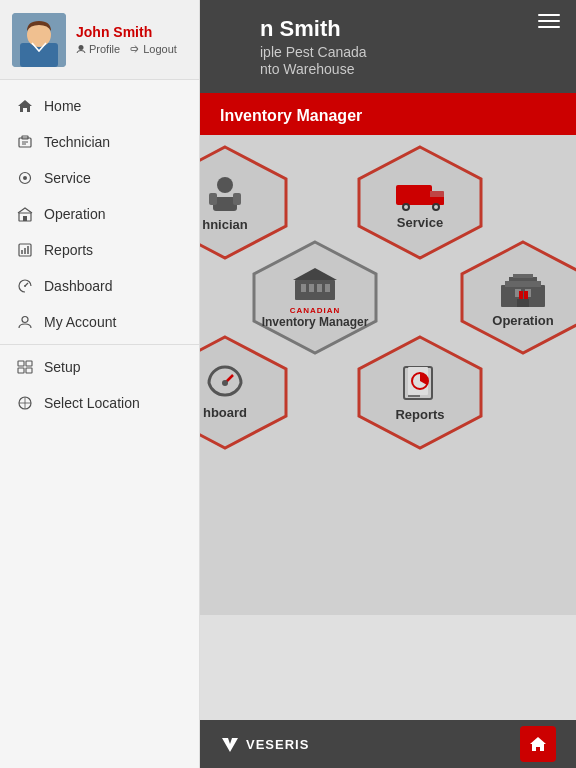  I want to click on sidebar-divider, so click(100, 344).